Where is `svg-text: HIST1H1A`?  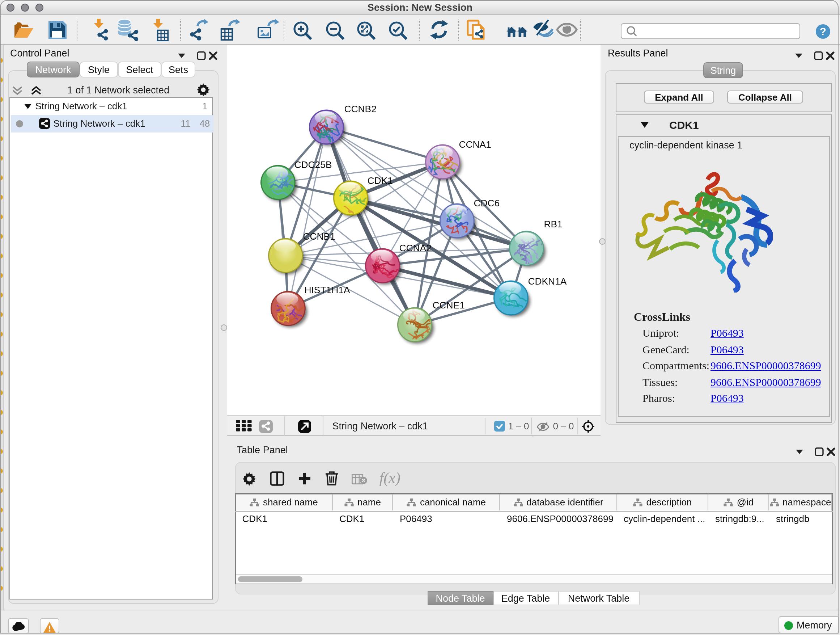
svg-text: HIST1H1A is located at coordinates (327, 290).